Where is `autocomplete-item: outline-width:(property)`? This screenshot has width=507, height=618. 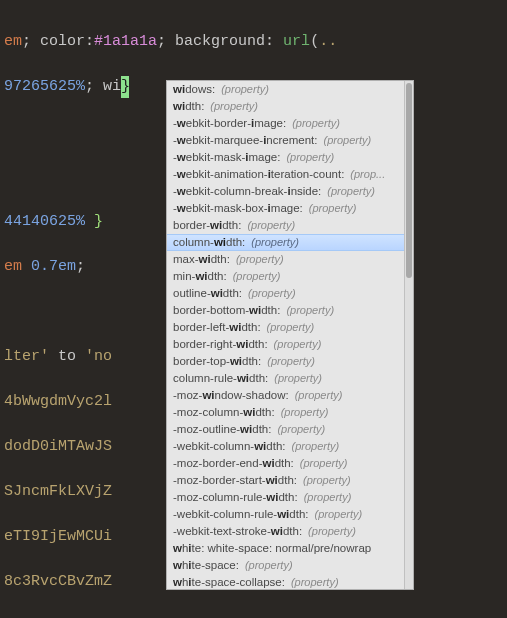 autocomplete-item: outline-width:(property) is located at coordinates (290, 294).